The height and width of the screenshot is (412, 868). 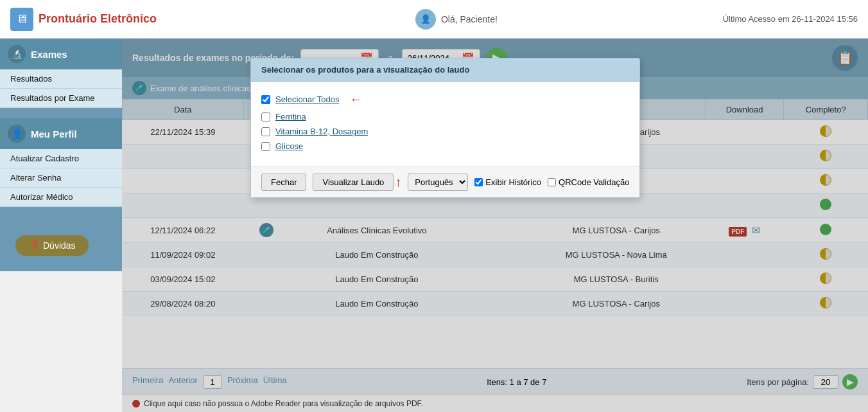 I want to click on exames-label: Exames, so click(x=49, y=54).